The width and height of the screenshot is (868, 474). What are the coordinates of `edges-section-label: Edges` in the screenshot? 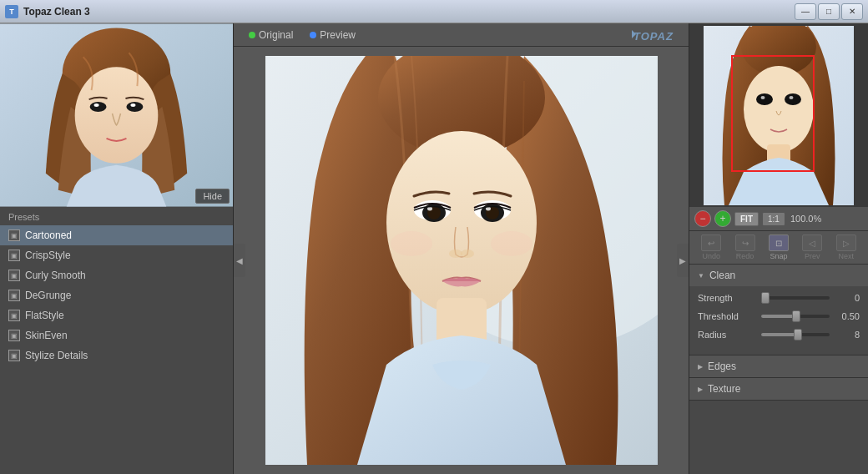 It's located at (722, 366).